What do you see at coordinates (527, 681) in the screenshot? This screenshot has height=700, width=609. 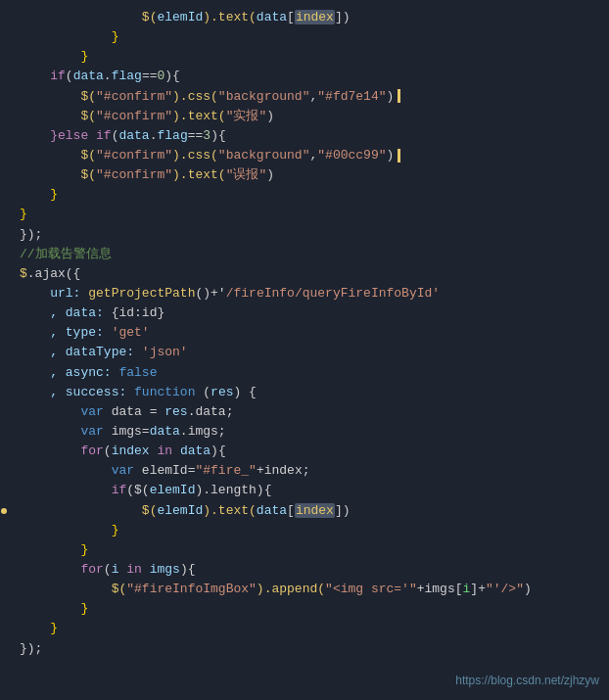 I see `watermark: https://blog.csdn.net/zjhzyw` at bounding box center [527, 681].